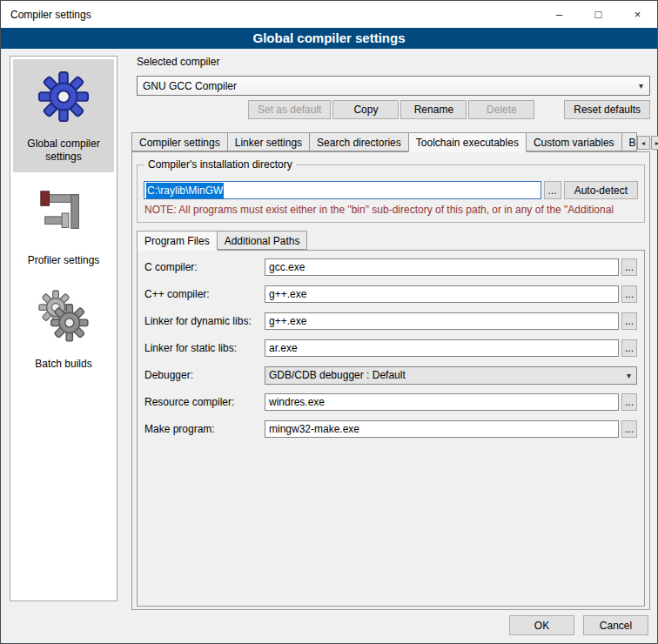  I want to click on make-program-input: mingw32-make.exe, so click(442, 429).